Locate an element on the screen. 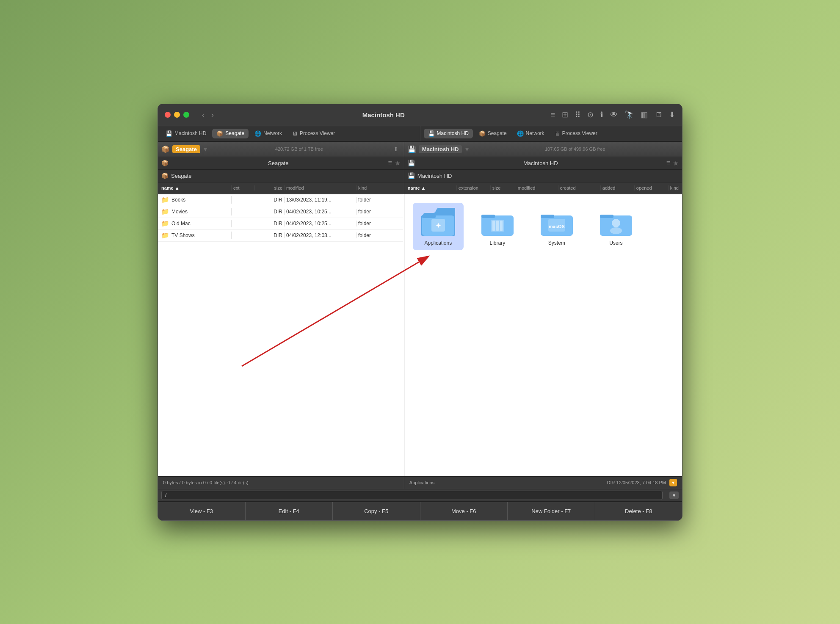 The height and width of the screenshot is (624, 840). books-folder-icon: 📁 is located at coordinates (165, 200).